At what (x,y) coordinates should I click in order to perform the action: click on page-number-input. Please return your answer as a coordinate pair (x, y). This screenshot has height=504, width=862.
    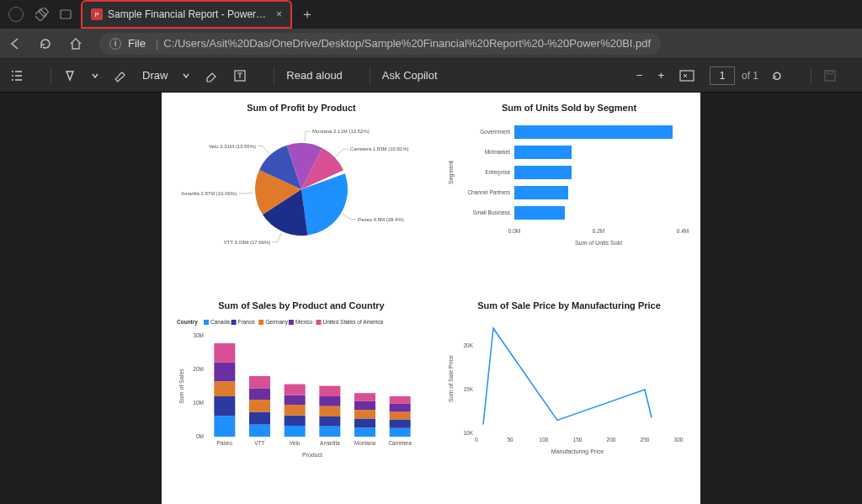
    Looking at the image, I should click on (722, 76).